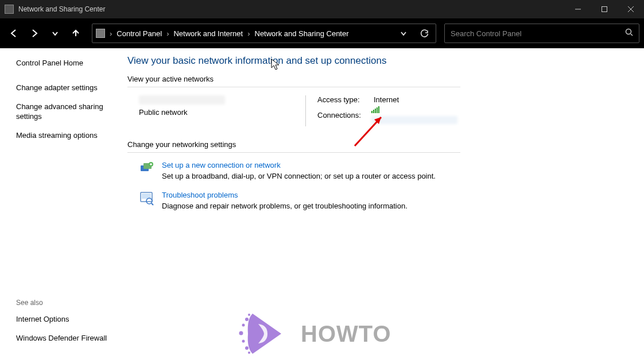  Describe the element at coordinates (374, 61) in the screenshot. I see `page-heading: View your basic network information and …` at that location.